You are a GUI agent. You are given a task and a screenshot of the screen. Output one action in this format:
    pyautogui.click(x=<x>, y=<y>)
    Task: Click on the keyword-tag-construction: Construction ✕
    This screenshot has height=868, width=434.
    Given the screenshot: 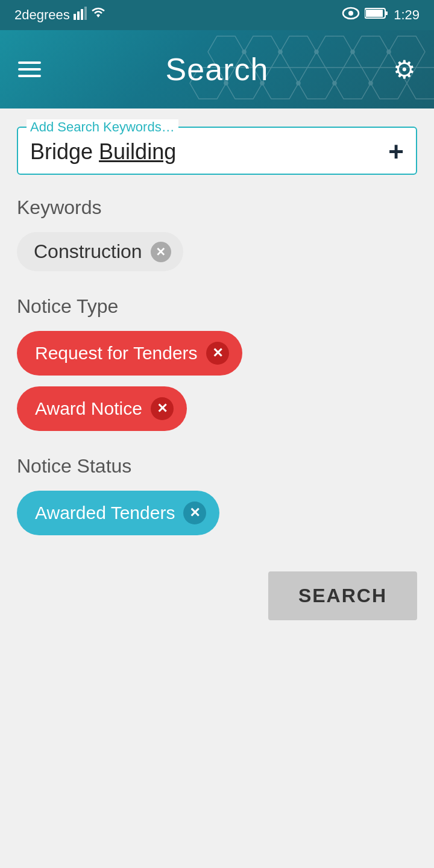 What is the action you would take?
    pyautogui.click(x=100, y=252)
    